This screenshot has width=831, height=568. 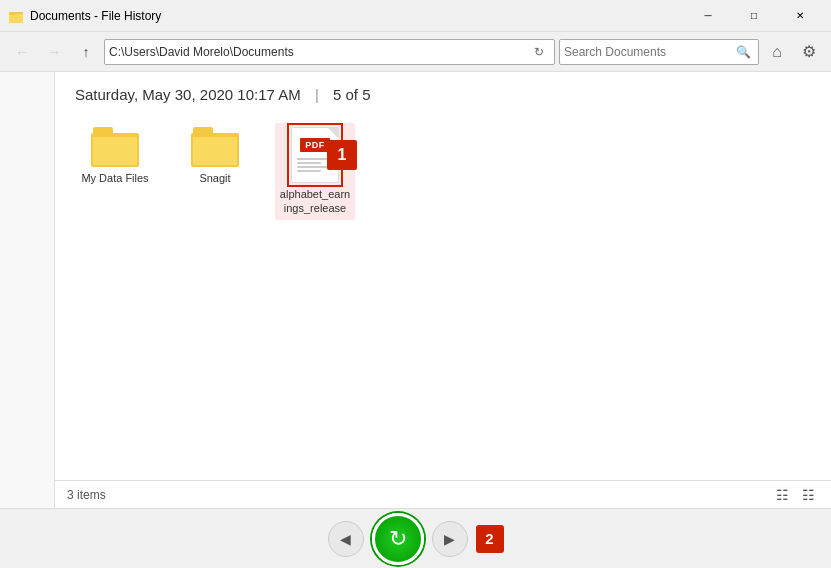 What do you see at coordinates (782, 495) in the screenshot?
I see `details-view-button: ☷` at bounding box center [782, 495].